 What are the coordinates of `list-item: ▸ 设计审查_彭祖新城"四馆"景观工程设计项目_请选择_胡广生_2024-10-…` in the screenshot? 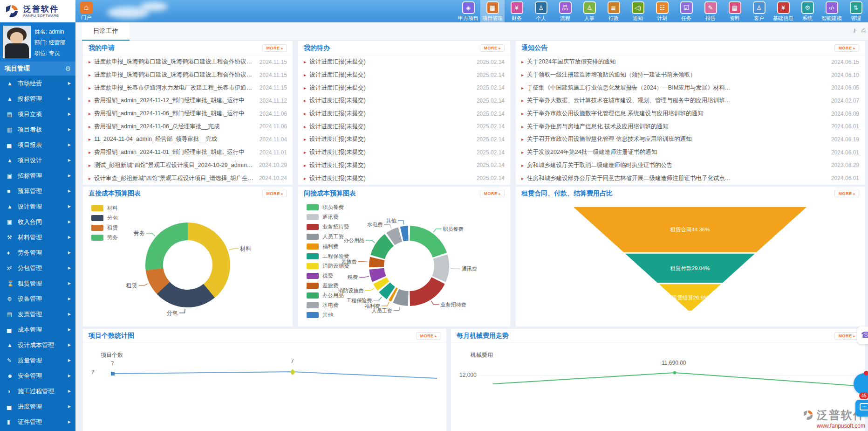 It's located at (188, 178).